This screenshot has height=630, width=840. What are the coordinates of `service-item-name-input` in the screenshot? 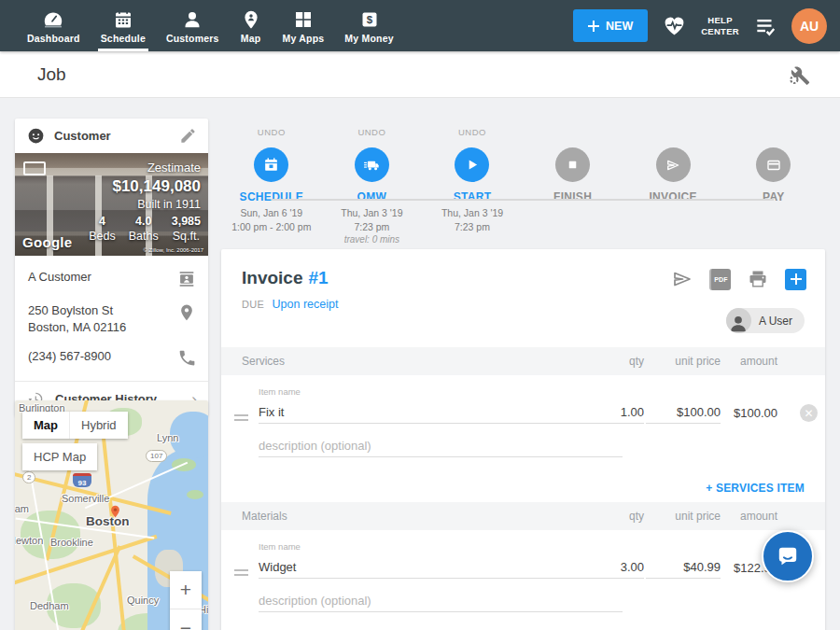 It's located at (441, 413).